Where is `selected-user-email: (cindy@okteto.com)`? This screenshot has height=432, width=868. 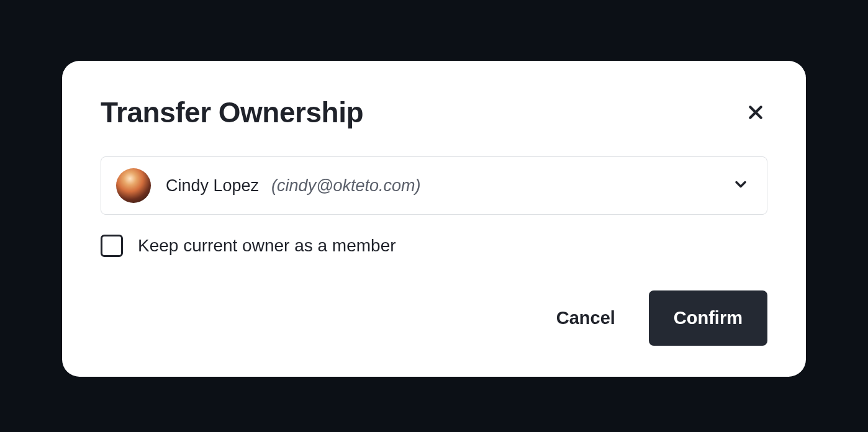
selected-user-email: (cindy@okteto.com) is located at coordinates (346, 186).